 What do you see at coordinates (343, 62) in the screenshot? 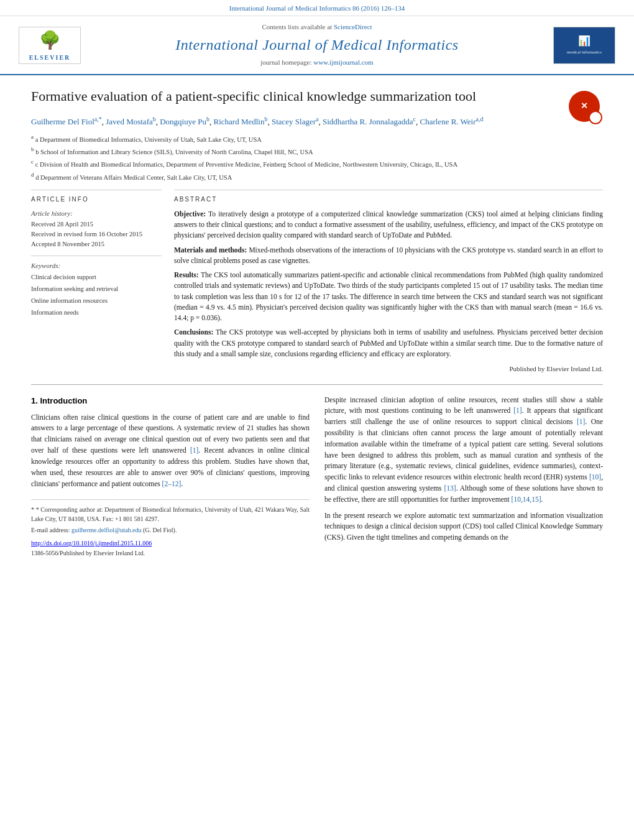
I see `journal-url: www.ijmijournal.com` at bounding box center [343, 62].